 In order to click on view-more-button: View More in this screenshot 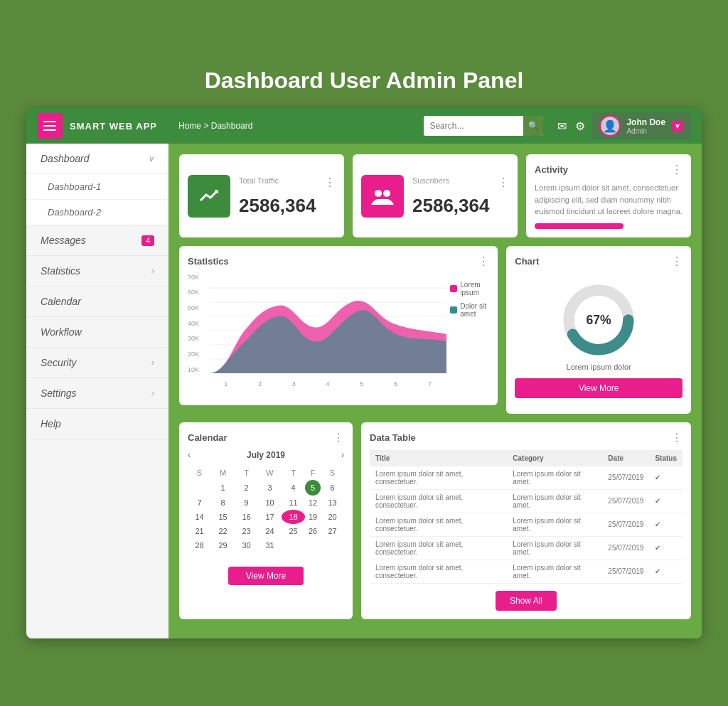, I will do `click(599, 388)`.